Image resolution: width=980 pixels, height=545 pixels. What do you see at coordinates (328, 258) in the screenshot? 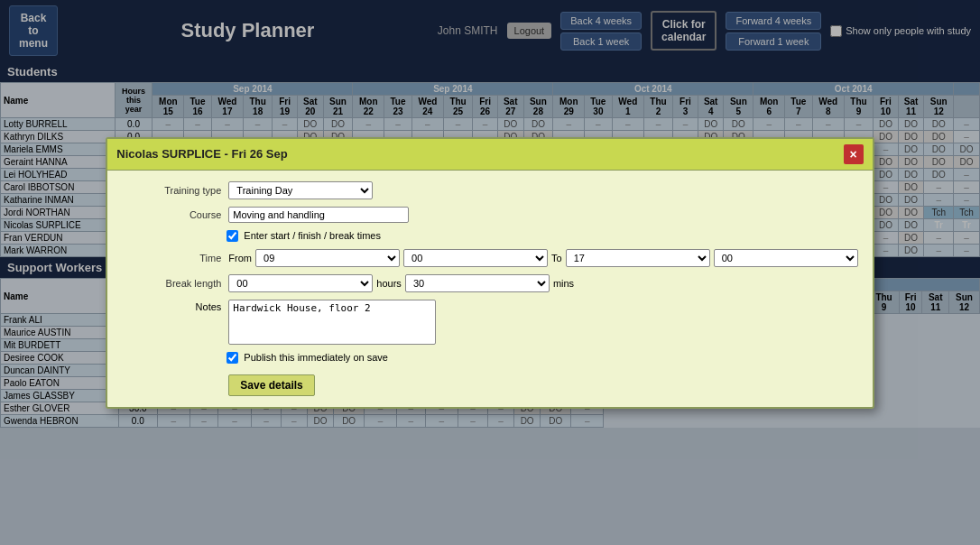
I see `from-hour-select: 09` at bounding box center [328, 258].